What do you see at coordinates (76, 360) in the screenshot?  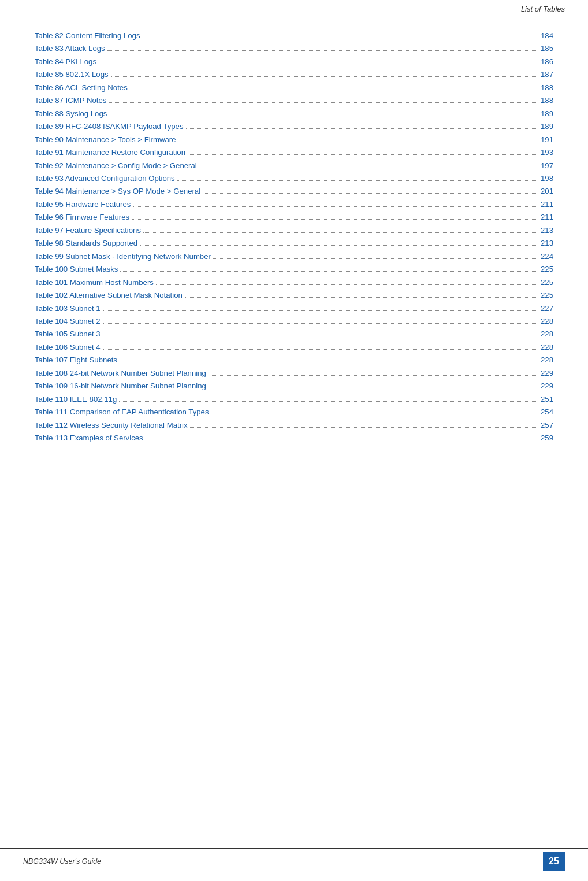 I see `toc-entry-label: Table 107 Eight Subnets` at bounding box center [76, 360].